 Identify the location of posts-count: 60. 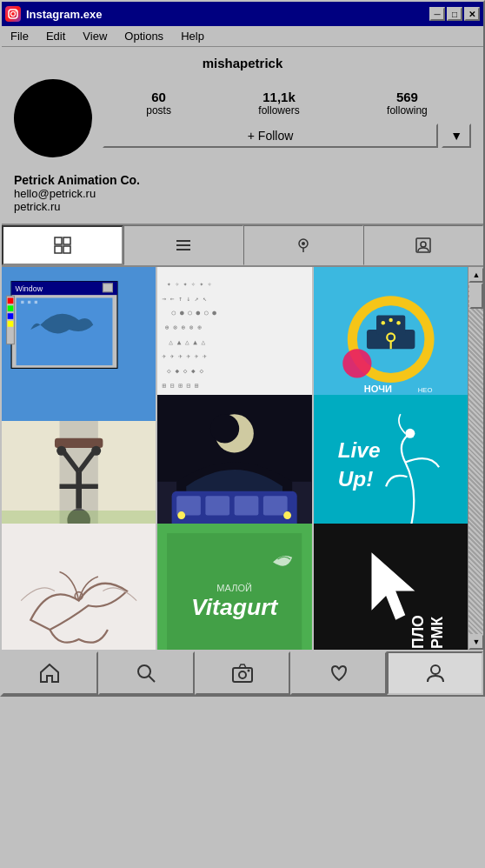
(158, 97).